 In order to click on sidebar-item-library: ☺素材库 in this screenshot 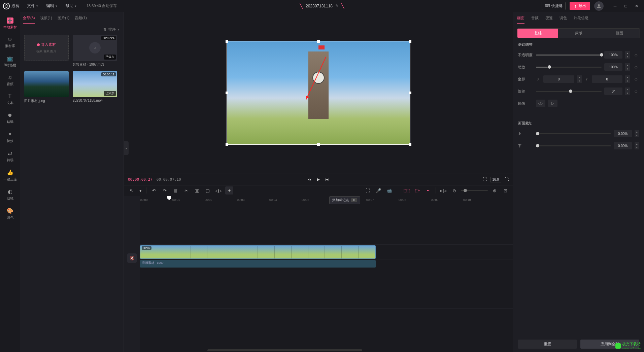, I will do `click(10, 42)`.